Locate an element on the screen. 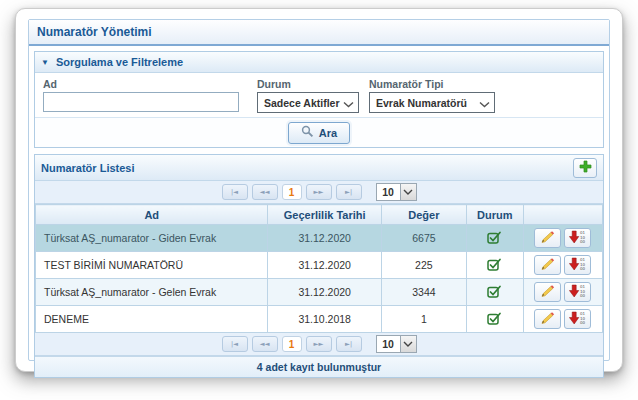 The width and height of the screenshot is (638, 400). search-button-label: Ara is located at coordinates (328, 133).